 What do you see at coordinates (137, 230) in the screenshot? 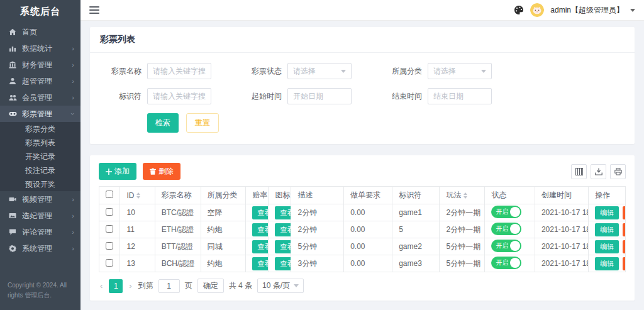
I see `cell-id: 11` at bounding box center [137, 230].